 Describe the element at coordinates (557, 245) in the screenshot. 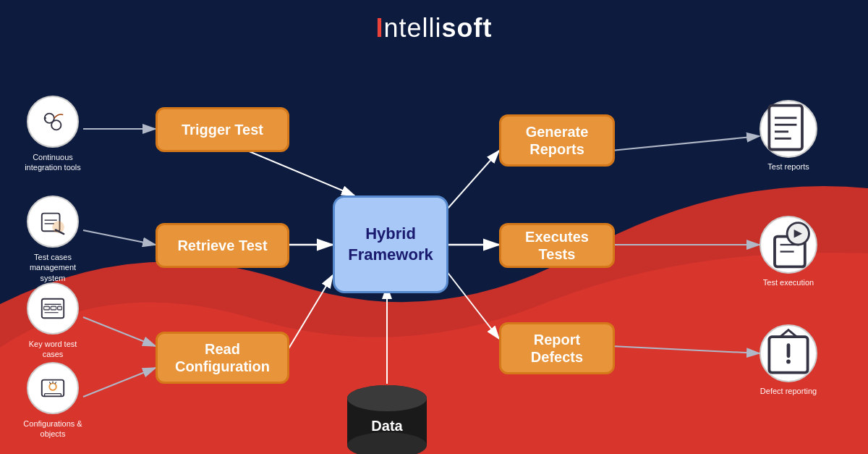

I see `executes-tests-box: Executes Tests` at that location.